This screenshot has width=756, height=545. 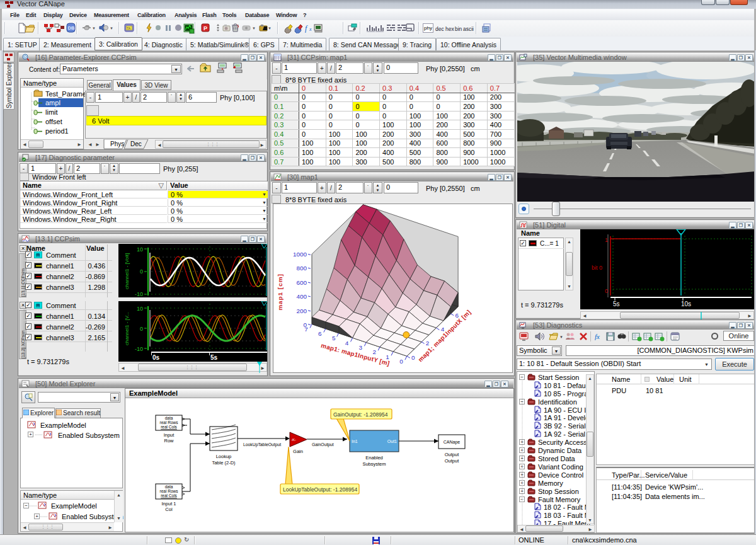 I want to click on svg-text: Subsystem, so click(x=374, y=464).